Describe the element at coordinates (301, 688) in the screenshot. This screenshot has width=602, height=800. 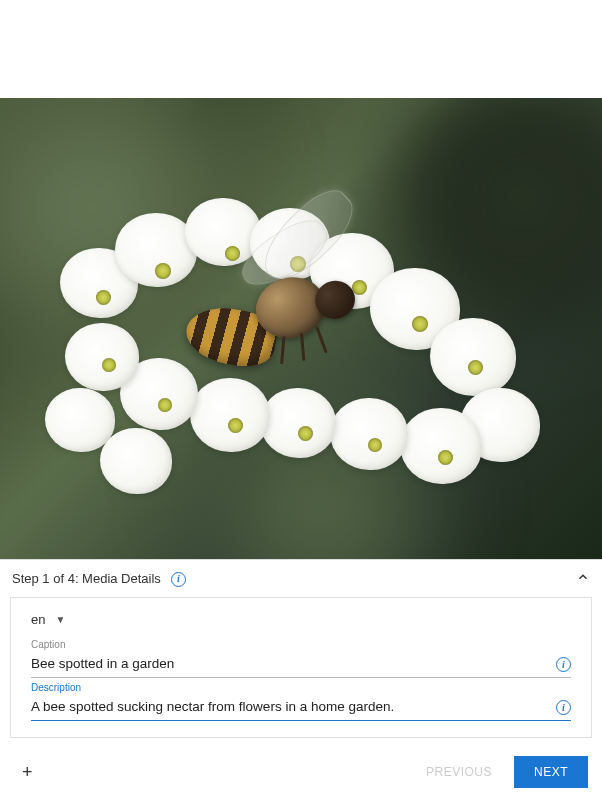
I see `description-label: Description` at that location.